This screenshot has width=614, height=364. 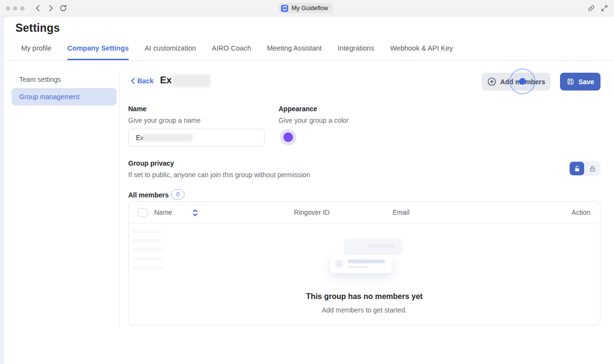 What do you see at coordinates (146, 81) in the screenshot?
I see `back-label: Back` at bounding box center [146, 81].